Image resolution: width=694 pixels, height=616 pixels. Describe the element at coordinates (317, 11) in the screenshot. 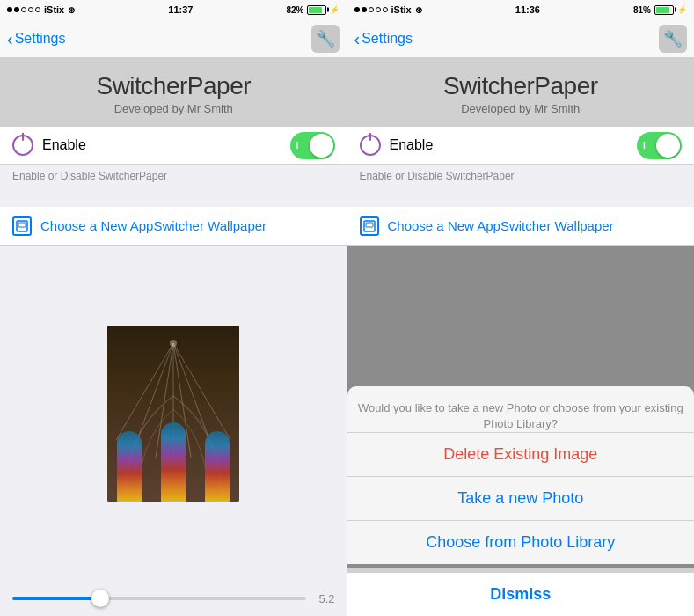

I see `battery-icon` at that location.